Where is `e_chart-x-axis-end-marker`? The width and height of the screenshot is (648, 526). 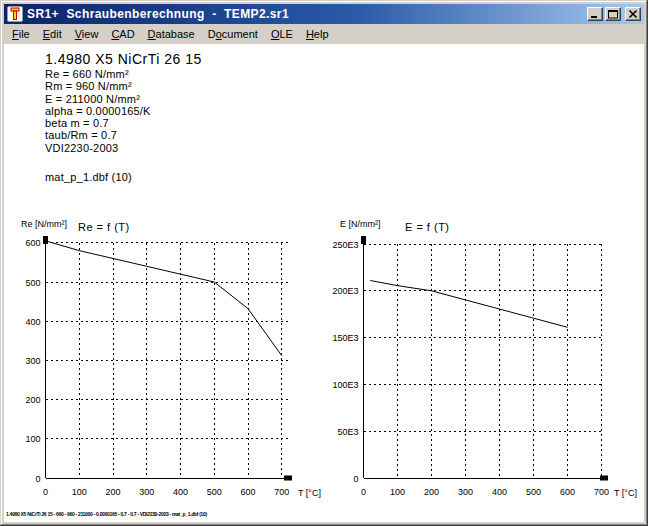
e_chart-x-axis-end-marker is located at coordinates (604, 478).